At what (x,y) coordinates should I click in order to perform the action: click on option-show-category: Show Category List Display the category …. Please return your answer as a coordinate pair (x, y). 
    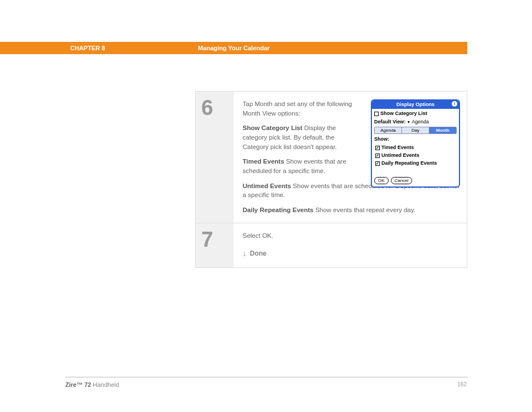
    Looking at the image, I should click on (301, 137).